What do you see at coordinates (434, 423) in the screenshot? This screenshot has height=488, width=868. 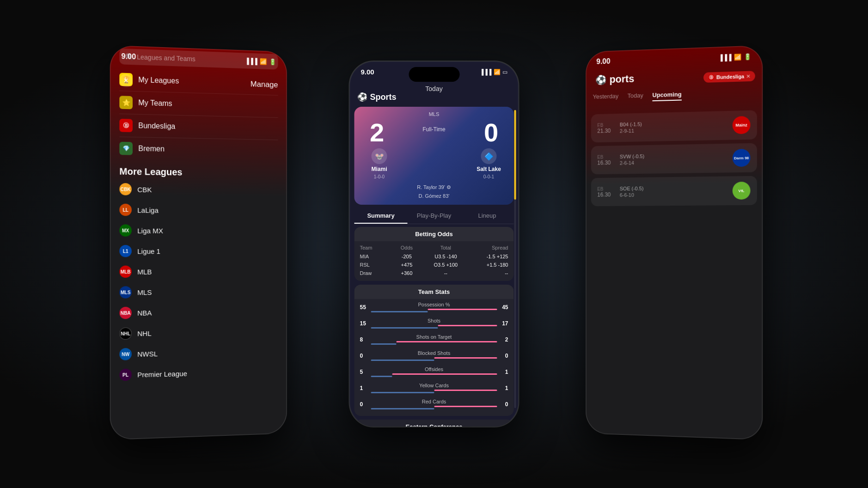 I see `eastern-conference-title: Eastern Conference` at bounding box center [434, 423].